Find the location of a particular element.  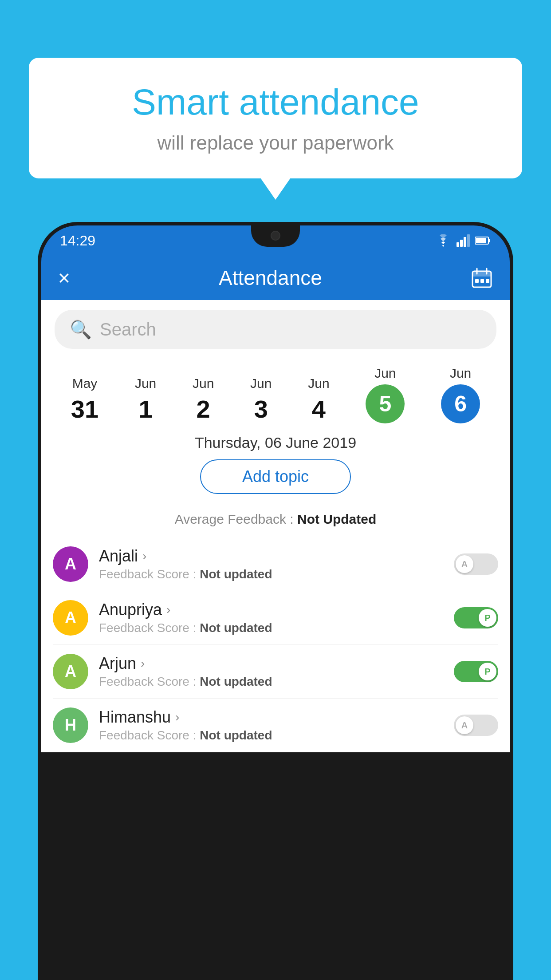

list-item: A Anjali › Feedback Score : Not updated … is located at coordinates (276, 565).